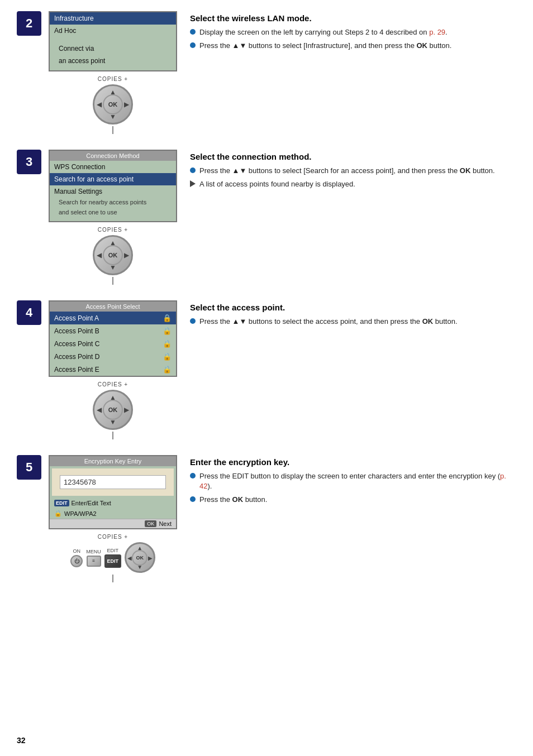  Describe the element at coordinates (126, 104) in the screenshot. I see `arrow-right-2: ▶` at that location.